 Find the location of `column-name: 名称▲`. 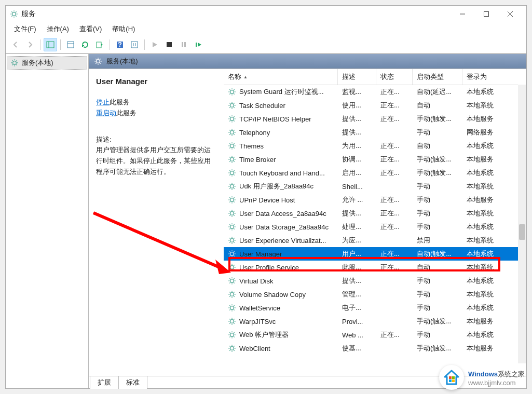

column-name: 名称▲ is located at coordinates (281, 77).